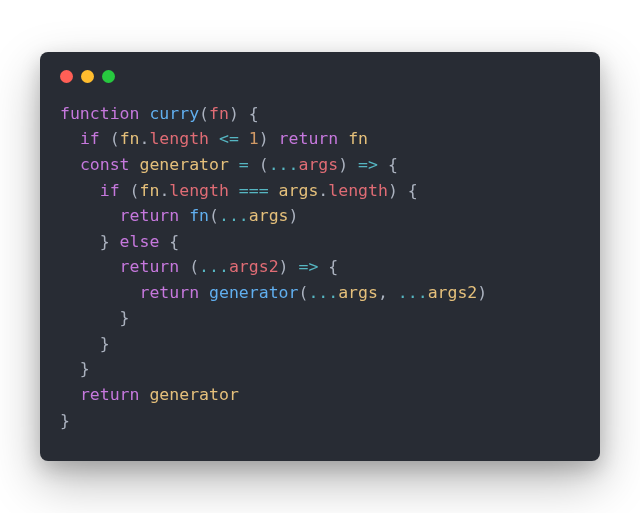 This screenshot has height=513, width=640. Describe the element at coordinates (199, 216) in the screenshot. I see `token-funcname: fn` at that location.